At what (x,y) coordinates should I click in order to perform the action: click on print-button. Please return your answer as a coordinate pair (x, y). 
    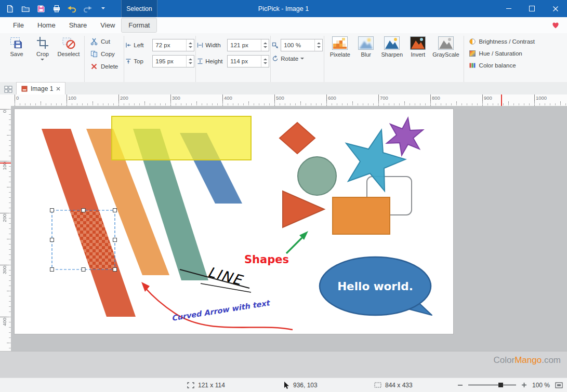
    Looking at the image, I should click on (56, 8).